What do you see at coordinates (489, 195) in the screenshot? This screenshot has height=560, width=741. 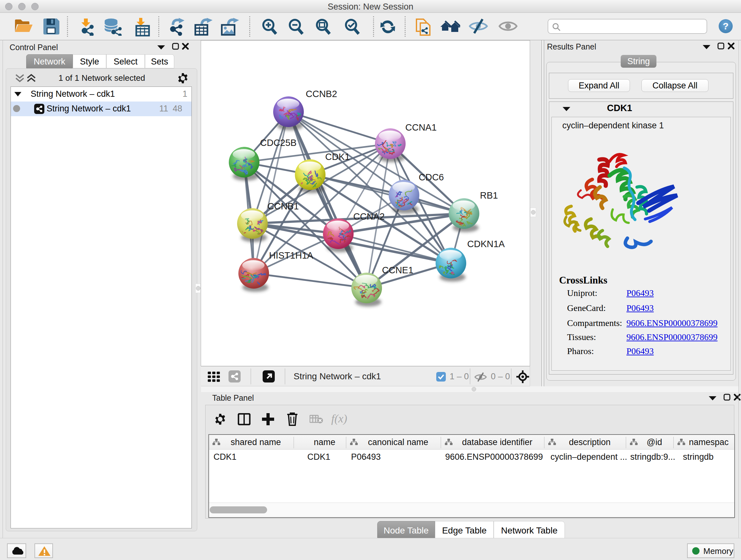 I see `svg-text: RB1` at bounding box center [489, 195].